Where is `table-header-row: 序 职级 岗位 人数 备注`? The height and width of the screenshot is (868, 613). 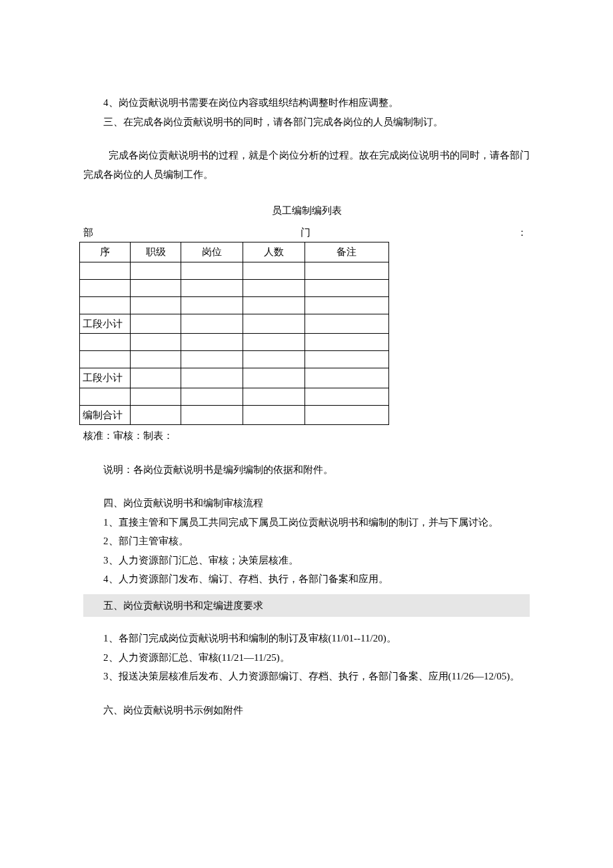 table-header-row: 序 职级 岗位 人数 备注 is located at coordinates (235, 252).